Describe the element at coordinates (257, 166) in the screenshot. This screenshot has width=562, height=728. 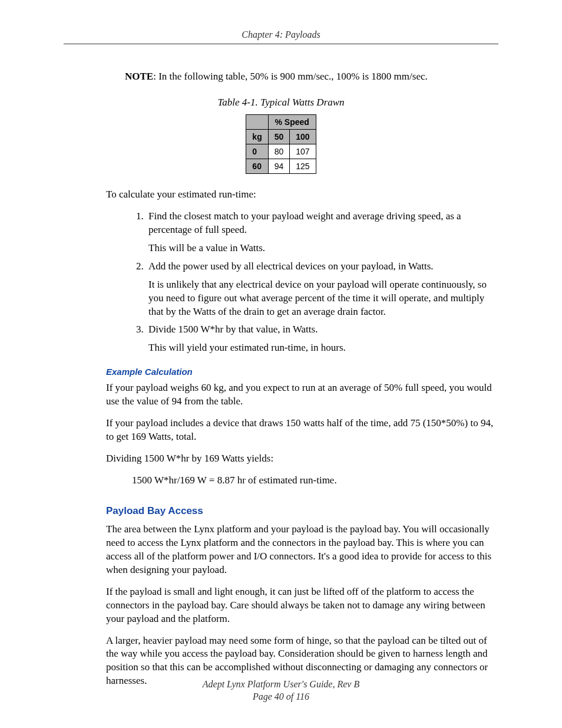
I see `table-row-kg: 60` at that location.